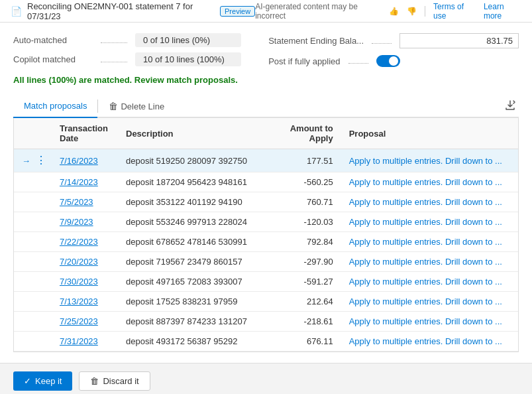 Image resolution: width=532 pixels, height=394 pixels. What do you see at coordinates (188, 60) in the screenshot?
I see `copilot-matched-value: 10 of 10 lines (100%)` at bounding box center [188, 60].